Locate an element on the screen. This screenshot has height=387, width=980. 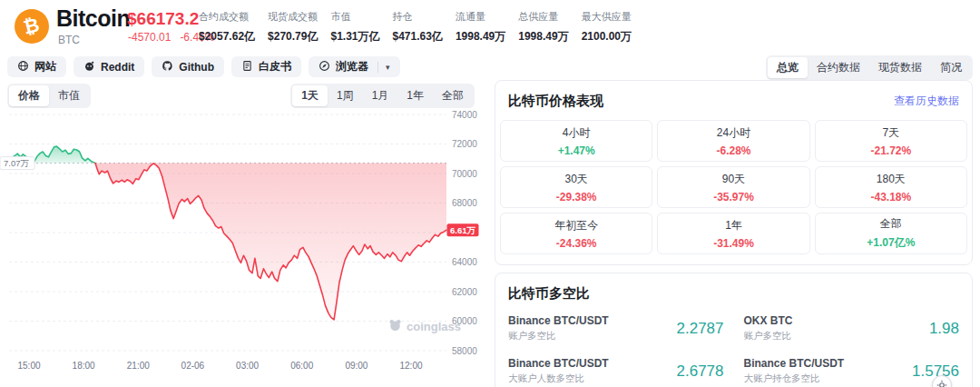
range-tab-1天: 1天 is located at coordinates (310, 96).